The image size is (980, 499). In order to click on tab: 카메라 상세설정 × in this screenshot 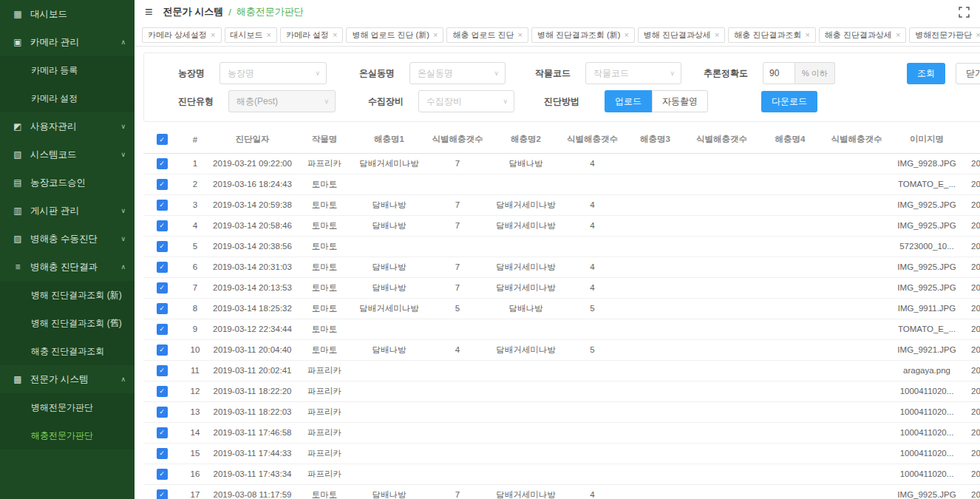, I will do `click(182, 35)`.